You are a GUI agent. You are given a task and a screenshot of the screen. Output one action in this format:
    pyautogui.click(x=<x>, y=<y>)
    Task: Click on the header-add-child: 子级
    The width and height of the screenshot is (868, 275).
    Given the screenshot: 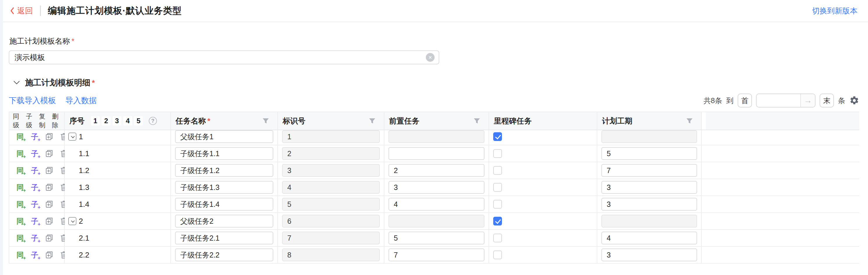 What is the action you would take?
    pyautogui.click(x=32, y=121)
    